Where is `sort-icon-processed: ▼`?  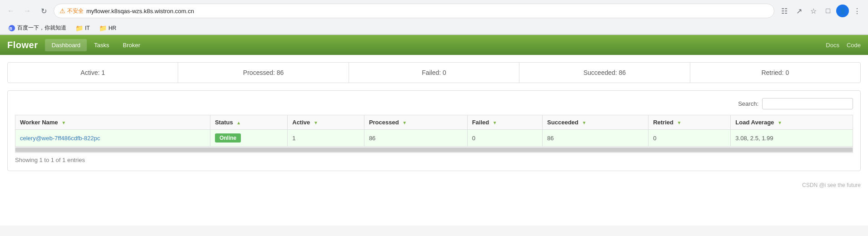 sort-icon-processed: ▼ is located at coordinates (404, 123).